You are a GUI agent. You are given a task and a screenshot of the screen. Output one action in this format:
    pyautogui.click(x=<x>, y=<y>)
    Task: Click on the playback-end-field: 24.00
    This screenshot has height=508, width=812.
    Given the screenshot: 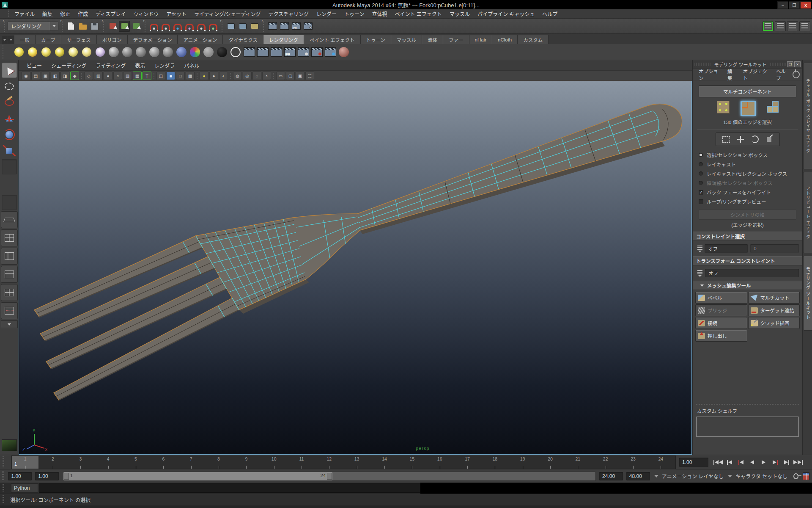 What is the action you would take?
    pyautogui.click(x=611, y=476)
    